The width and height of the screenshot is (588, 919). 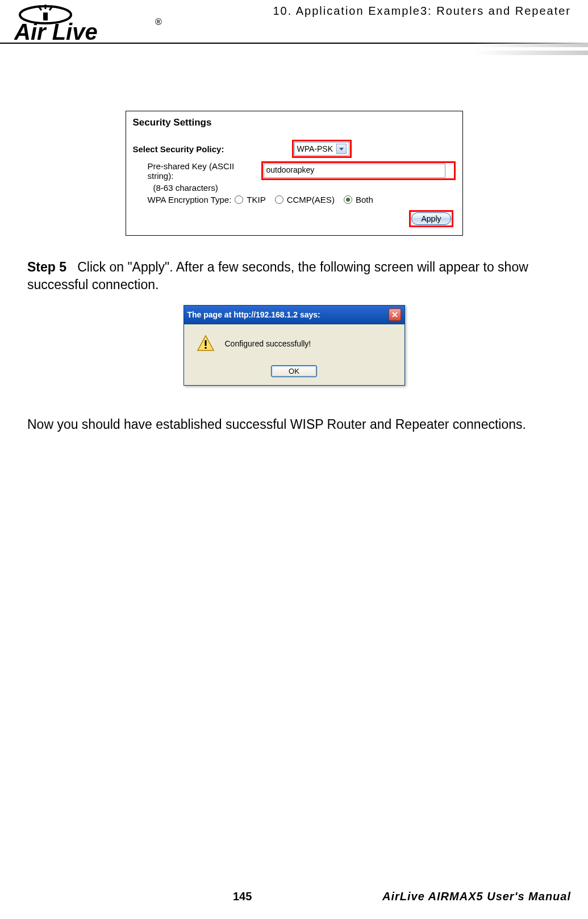 I want to click on doc-title: AirLive AIRMAX5 User's Manual, so click(x=477, y=896).